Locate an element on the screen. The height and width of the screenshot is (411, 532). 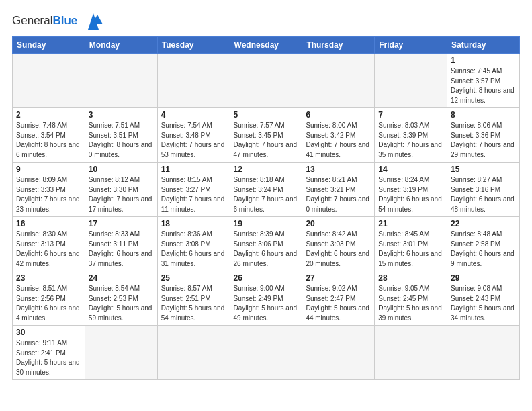
day-number: 12 is located at coordinates (266, 169).